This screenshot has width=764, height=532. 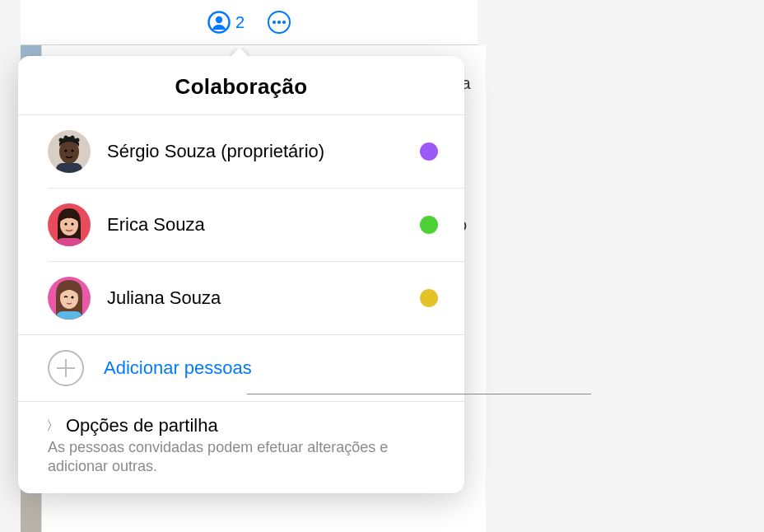 I want to click on sharing-options-row: 〉 Opções de partilha As pessoas convidad…, so click(x=241, y=448).